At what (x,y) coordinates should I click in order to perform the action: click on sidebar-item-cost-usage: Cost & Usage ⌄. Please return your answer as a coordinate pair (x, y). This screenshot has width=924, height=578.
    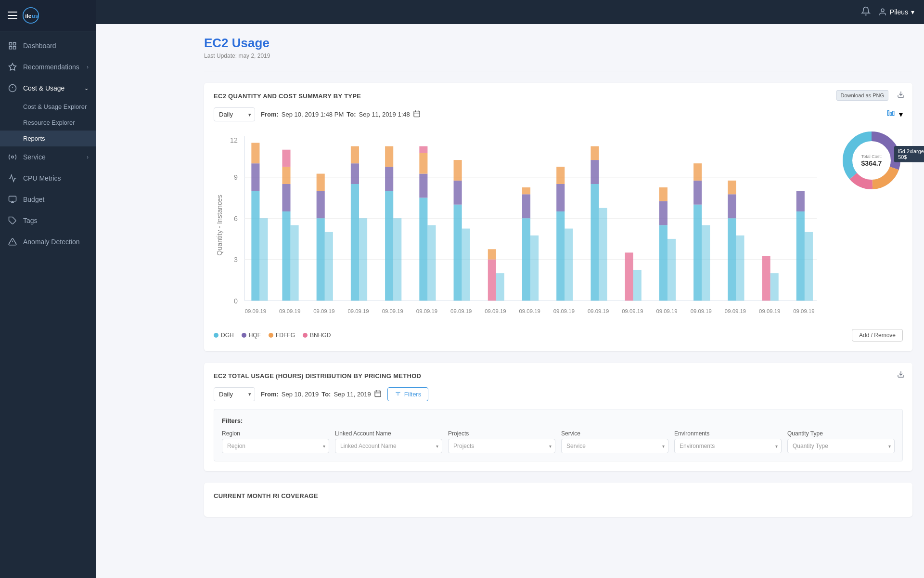
    Looking at the image, I should click on (48, 88).